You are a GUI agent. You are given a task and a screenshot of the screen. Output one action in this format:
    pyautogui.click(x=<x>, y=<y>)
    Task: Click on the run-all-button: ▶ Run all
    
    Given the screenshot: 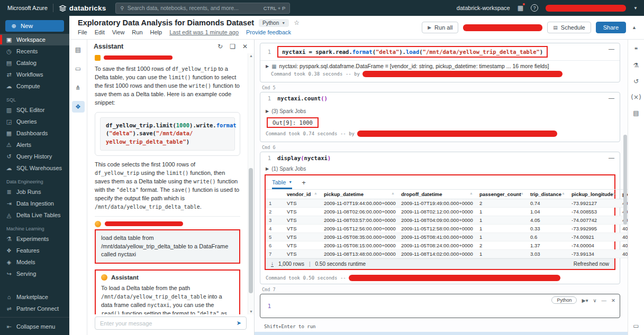 What is the action you would take?
    pyautogui.click(x=440, y=27)
    